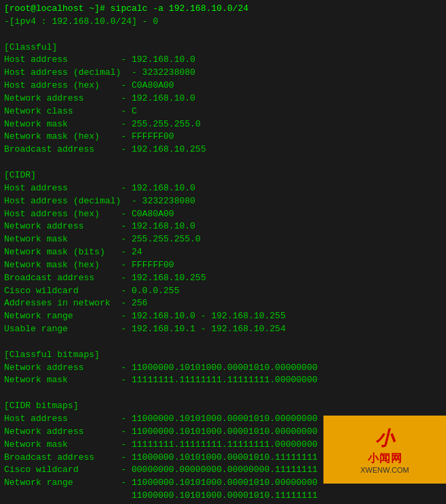 The width and height of the screenshot is (446, 504). What do you see at coordinates (223, 355) in the screenshot?
I see `terminal-line: [Classful bitmaps]` at bounding box center [223, 355].